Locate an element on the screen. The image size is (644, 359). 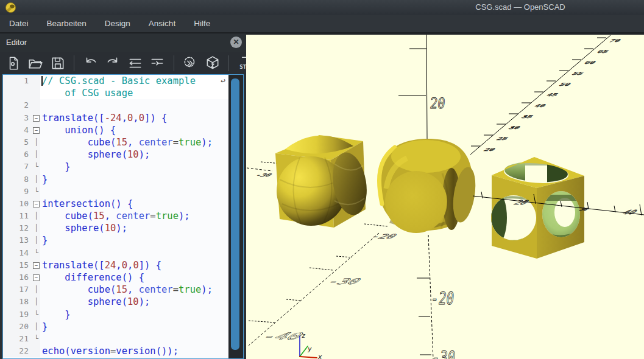
menu-ansicht: Ansicht is located at coordinates (162, 24).